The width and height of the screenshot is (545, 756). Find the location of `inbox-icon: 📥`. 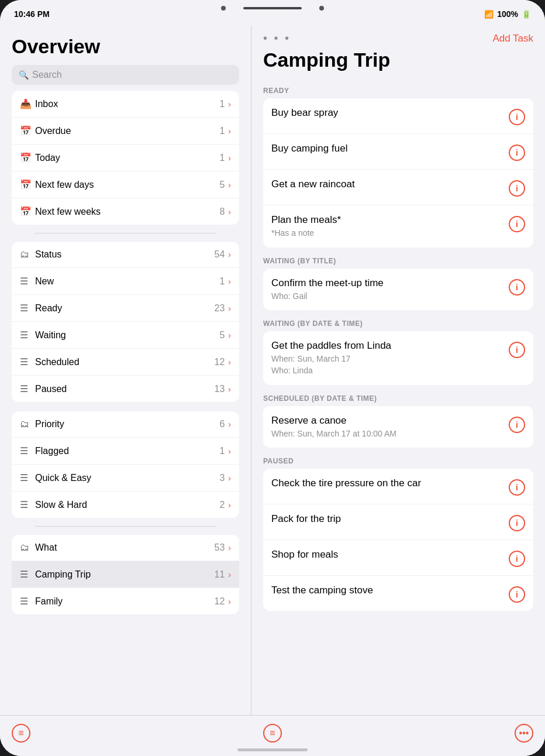

inbox-icon: 📥 is located at coordinates (27, 104).